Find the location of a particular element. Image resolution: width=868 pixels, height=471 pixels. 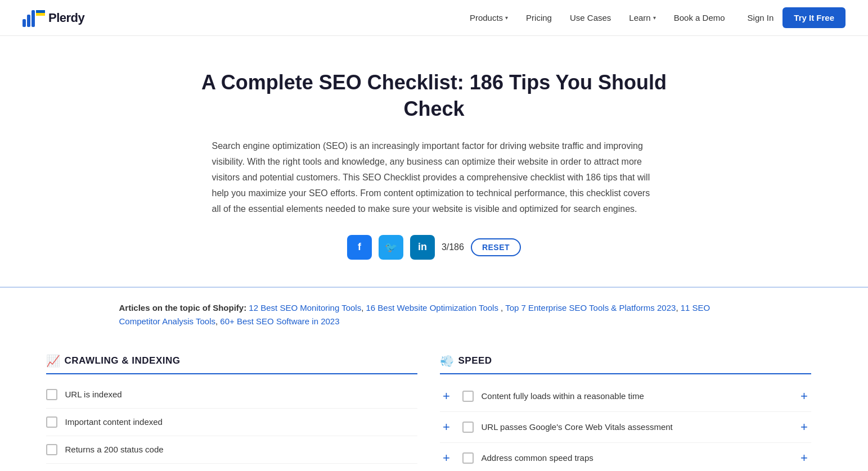

reset-button: RESET is located at coordinates (496, 247).